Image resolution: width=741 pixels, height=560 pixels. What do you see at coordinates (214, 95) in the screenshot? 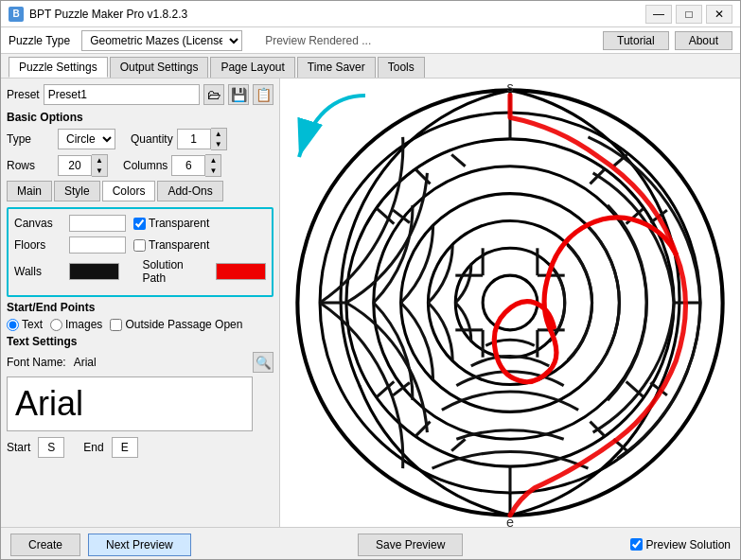
I see `preset-folder-button: 🗁` at bounding box center [214, 95].